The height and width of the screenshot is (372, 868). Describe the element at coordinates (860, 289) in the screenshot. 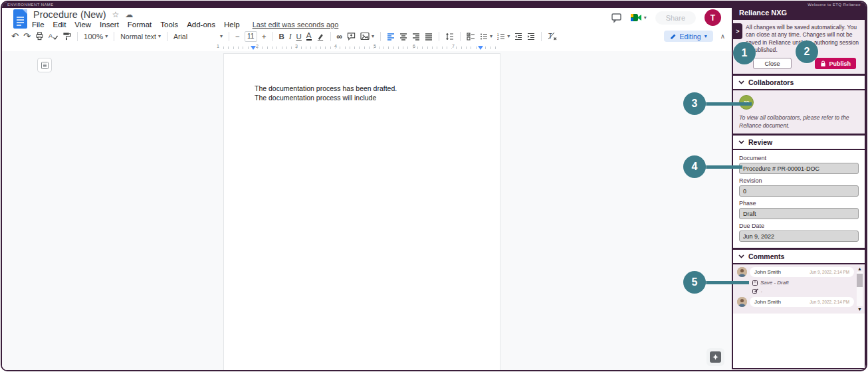

I see `scroll-track` at that location.